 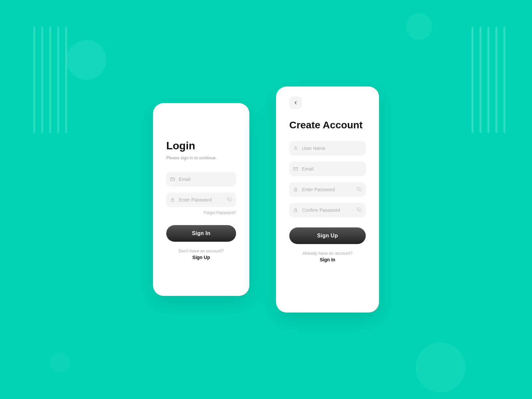 I want to click on eye-off-icon-confirm, so click(x=359, y=210).